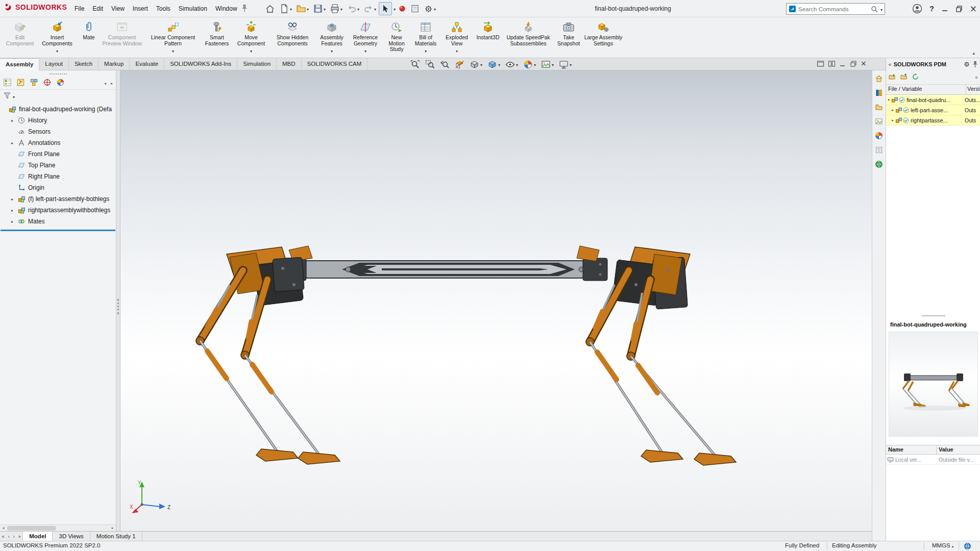 This screenshot has height=551, width=980. Describe the element at coordinates (932, 9) in the screenshot. I see `help-icon: ?` at that location.